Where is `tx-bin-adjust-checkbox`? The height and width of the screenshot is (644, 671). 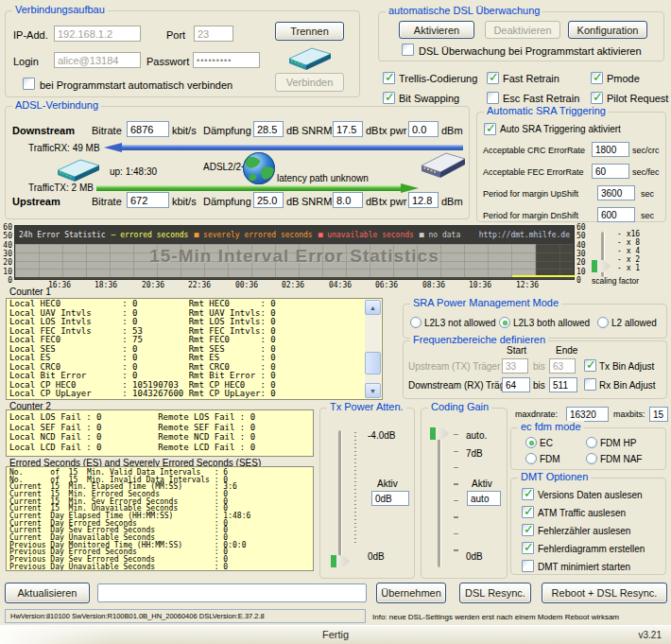 tx-bin-adjust-checkbox is located at coordinates (590, 365).